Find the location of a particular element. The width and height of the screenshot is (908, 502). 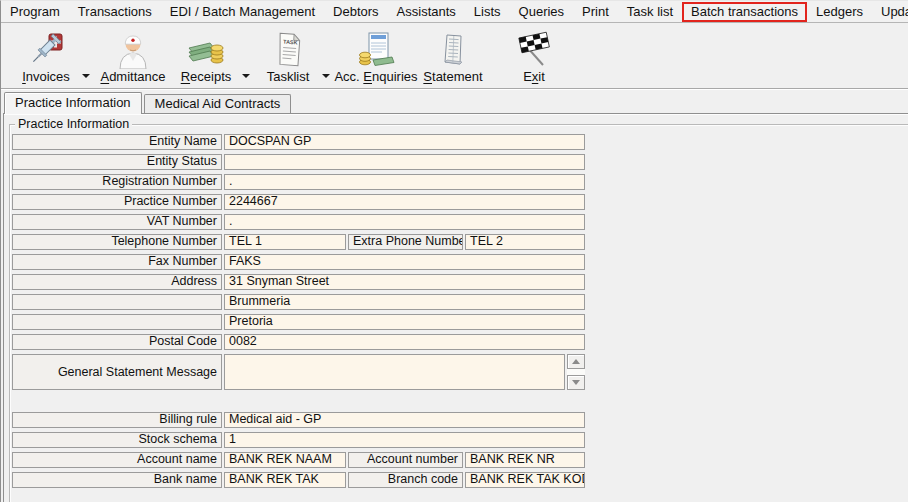

branch-code-field: BANK REK TAK KODE is located at coordinates (525, 480).